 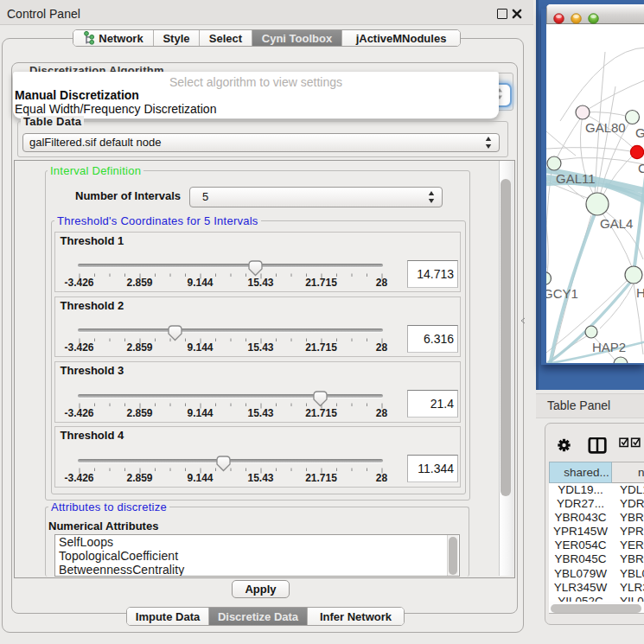 What do you see at coordinates (605, 128) in the screenshot?
I see `svg-text: GAL80` at bounding box center [605, 128].